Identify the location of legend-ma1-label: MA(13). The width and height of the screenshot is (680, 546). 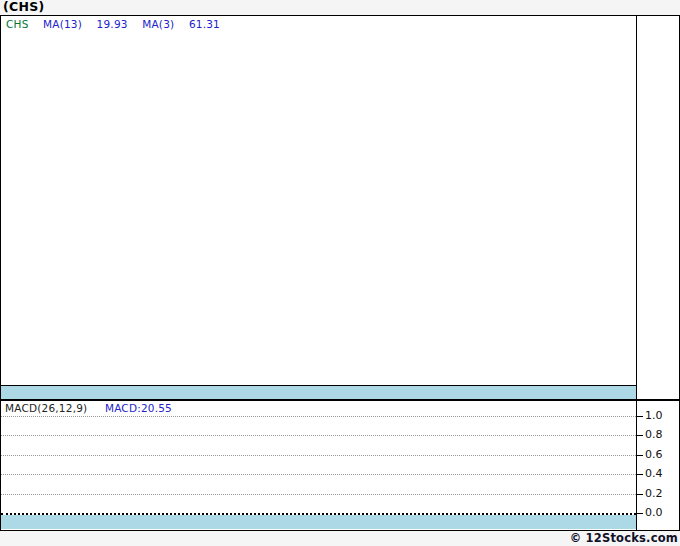
(62, 24).